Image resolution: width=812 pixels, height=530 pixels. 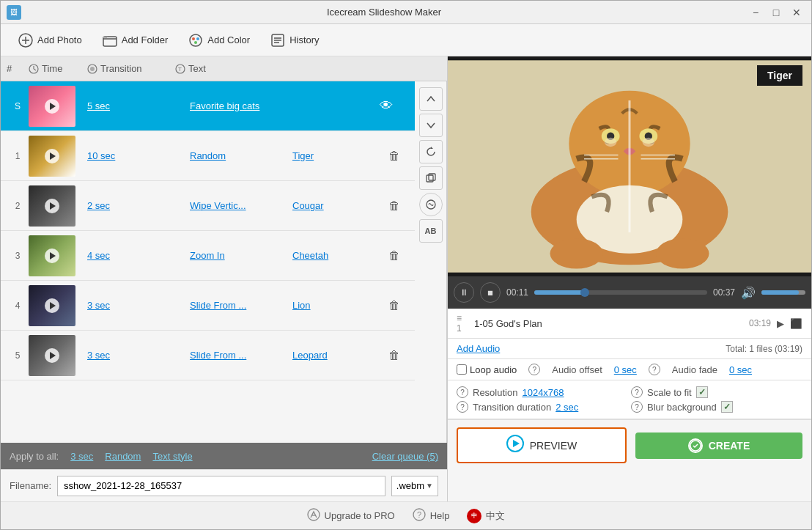 What do you see at coordinates (542, 446) in the screenshot?
I see `preview-button: PREVIEW` at bounding box center [542, 446].